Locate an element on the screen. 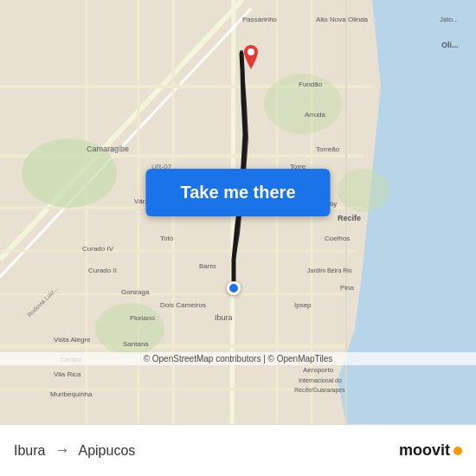 This screenshot has width=476, height=476. bottom-bar: Ibura → Apipucos moovit is located at coordinates (238, 450).